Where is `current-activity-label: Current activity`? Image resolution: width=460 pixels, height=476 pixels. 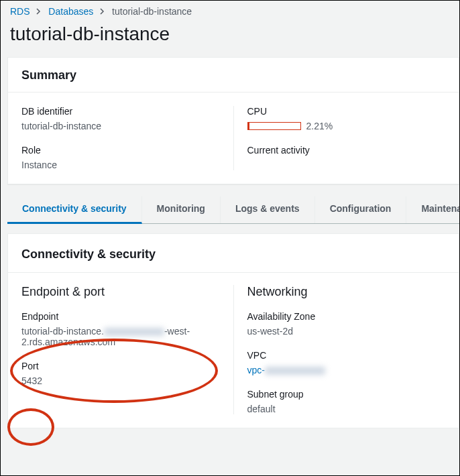 current-activity-label: Current activity is located at coordinates (347, 150).